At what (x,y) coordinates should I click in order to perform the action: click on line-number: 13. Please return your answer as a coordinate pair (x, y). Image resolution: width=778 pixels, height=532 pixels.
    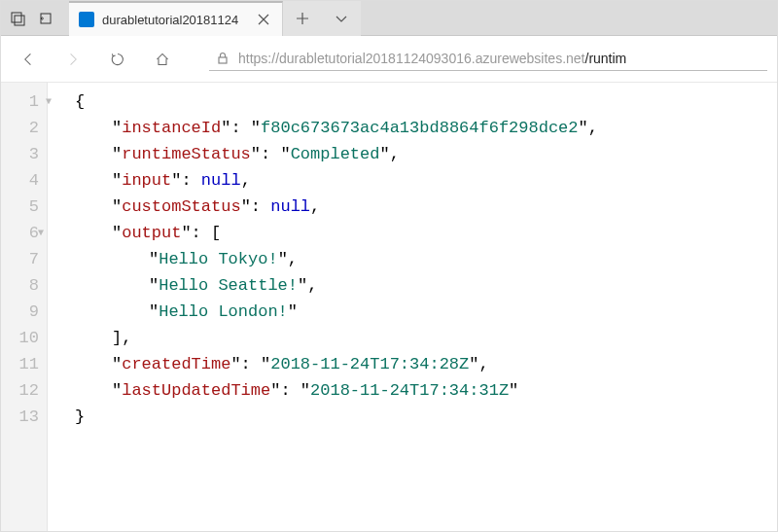
    Looking at the image, I should click on (19, 416).